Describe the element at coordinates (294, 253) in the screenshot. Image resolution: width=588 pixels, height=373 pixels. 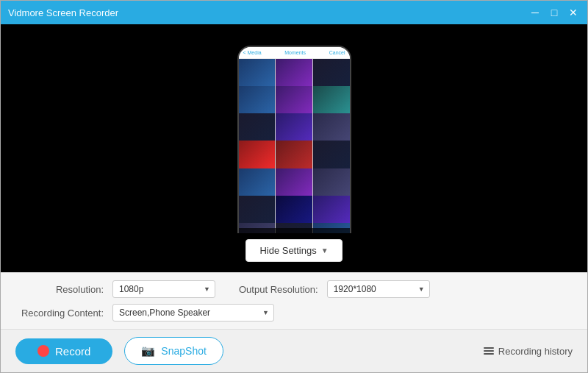
I see `hide-settings-bar: Hide Settings ▼` at that location.